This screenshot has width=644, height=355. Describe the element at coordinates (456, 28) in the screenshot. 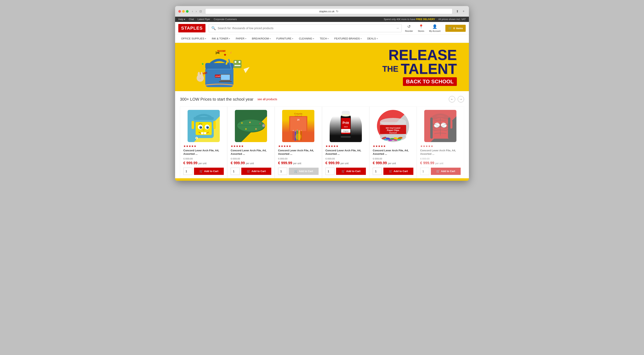

I see `cart-button: 🛒 0 items` at that location.